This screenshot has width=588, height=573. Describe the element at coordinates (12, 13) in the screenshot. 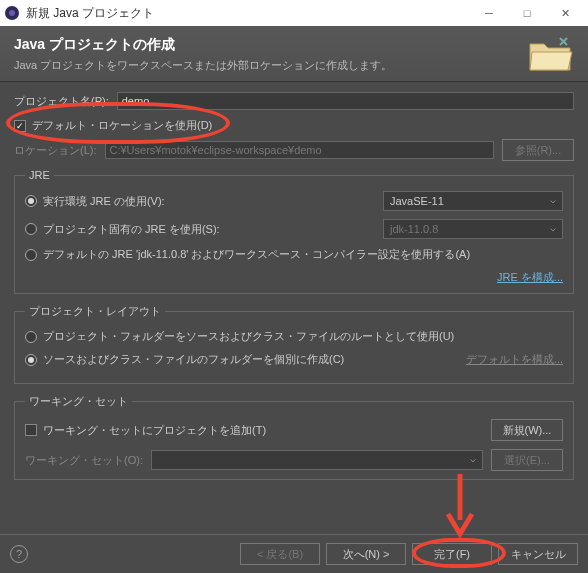

I see `app-icon` at that location.